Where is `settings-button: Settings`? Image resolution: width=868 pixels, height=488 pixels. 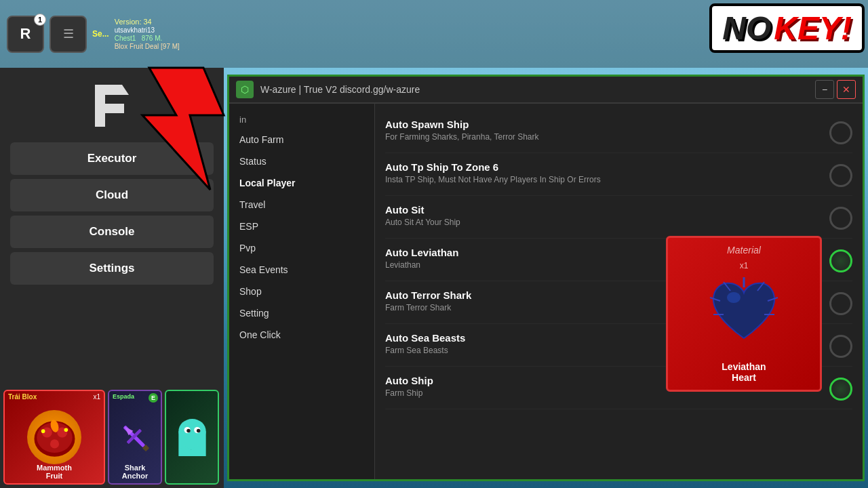
settings-button: Settings is located at coordinates (112, 268).